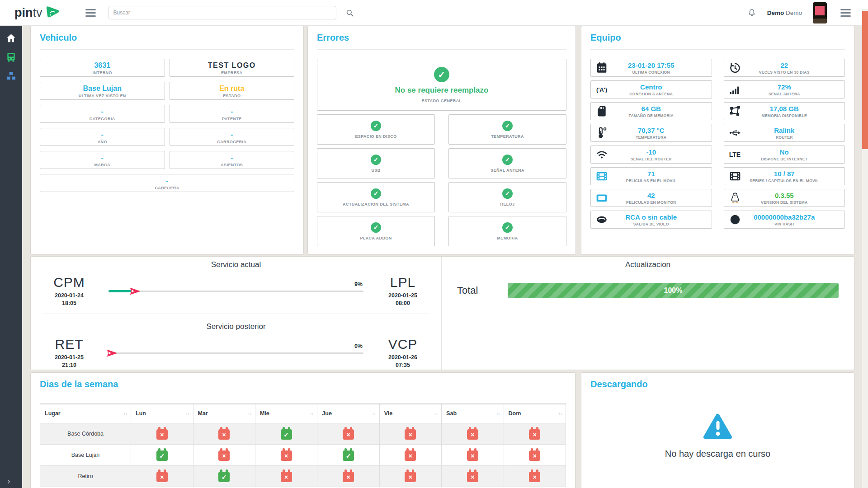 Image resolution: width=868 pixels, height=488 pixels. Describe the element at coordinates (303, 455) in the screenshot. I see `table-row: Base Lujan ✓ × × ✓` at that location.